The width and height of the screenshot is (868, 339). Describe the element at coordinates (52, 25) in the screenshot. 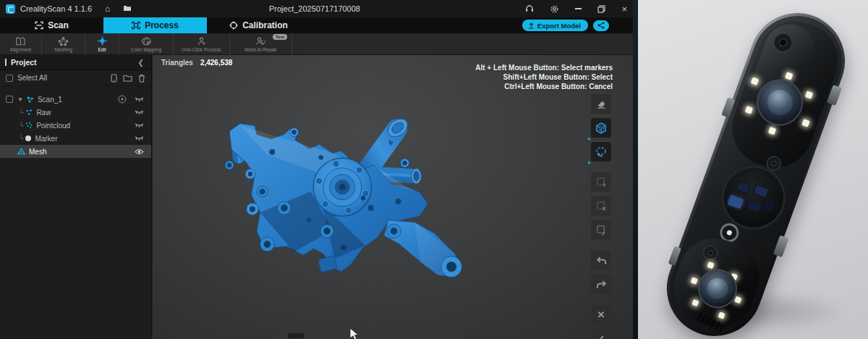

I see `tab-scan: Scan` at that location.